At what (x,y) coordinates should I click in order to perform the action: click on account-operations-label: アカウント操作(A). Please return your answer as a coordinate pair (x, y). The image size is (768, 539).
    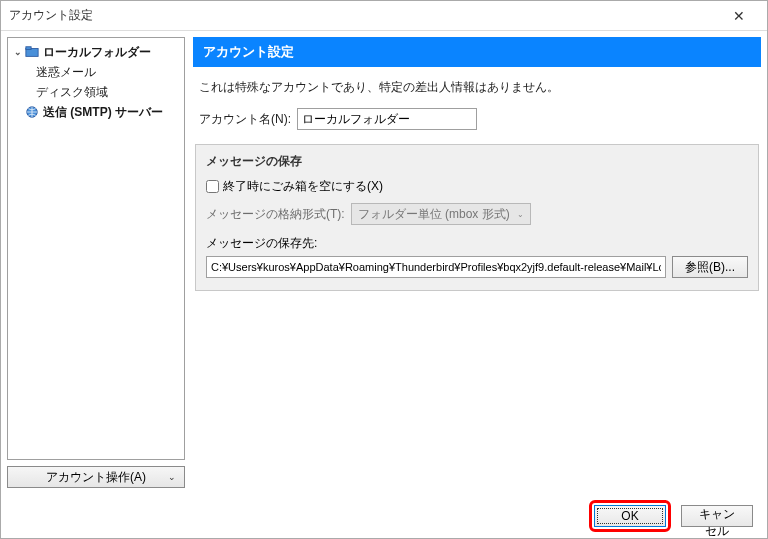
    Looking at the image, I should click on (96, 478).